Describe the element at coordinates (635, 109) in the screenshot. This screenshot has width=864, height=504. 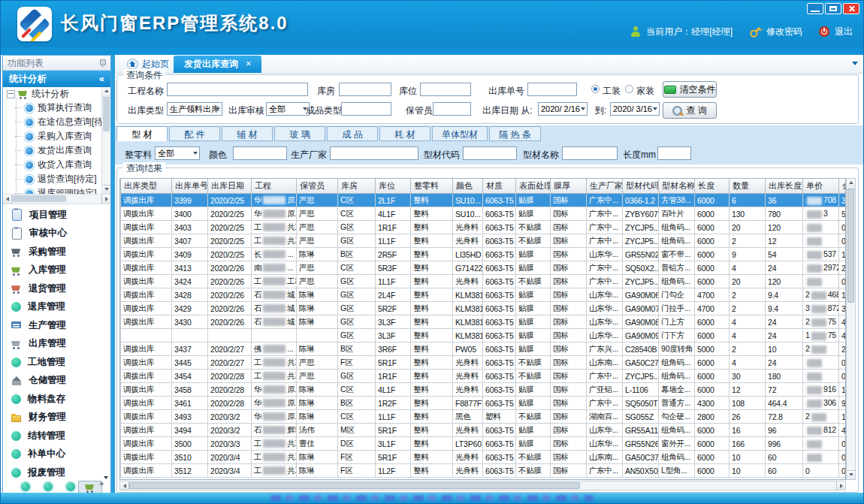
I see `date-to-select: 2020/ 3/16` at that location.